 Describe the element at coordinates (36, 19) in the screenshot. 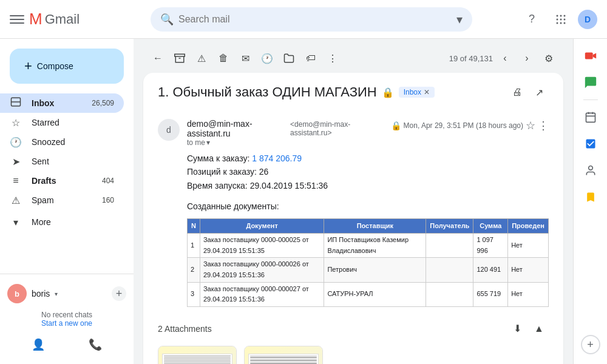

I see `gmail-m: M` at that location.